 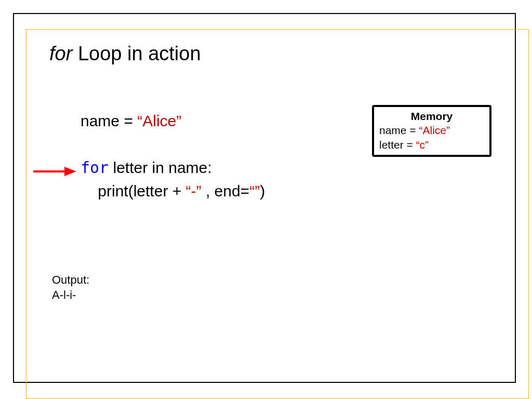 What do you see at coordinates (398, 144) in the screenshot?
I see `memory-label: letter =` at bounding box center [398, 144].